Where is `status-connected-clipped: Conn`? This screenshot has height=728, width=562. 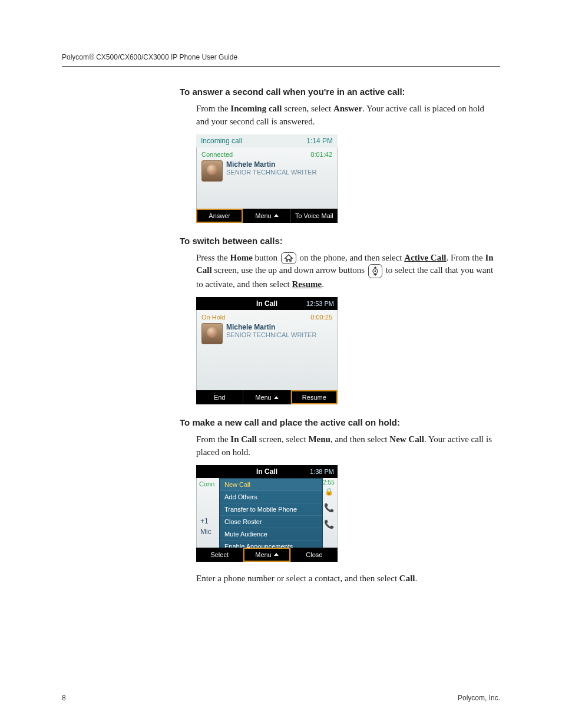 status-connected-clipped: Conn is located at coordinates (210, 484).